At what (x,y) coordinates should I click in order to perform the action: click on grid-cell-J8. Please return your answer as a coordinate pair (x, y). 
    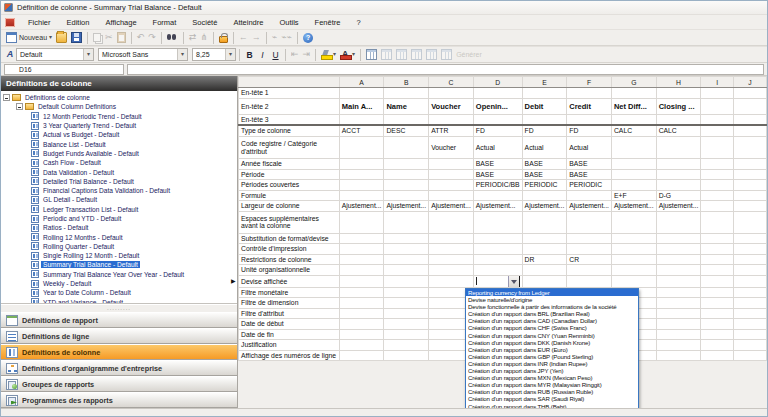
    Looking at the image, I should click on (750, 186).